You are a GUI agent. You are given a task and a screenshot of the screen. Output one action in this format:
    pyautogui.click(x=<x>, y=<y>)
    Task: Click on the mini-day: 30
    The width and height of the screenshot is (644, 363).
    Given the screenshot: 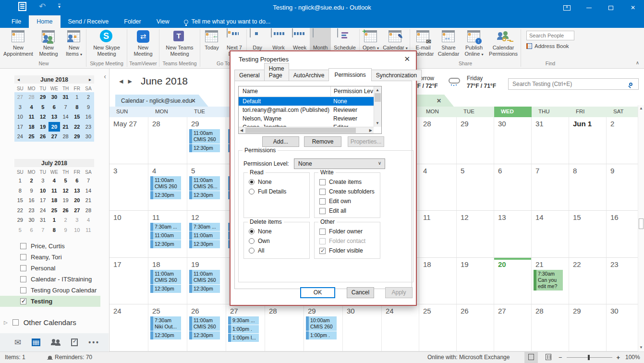 What is the action you would take?
    pyautogui.click(x=32, y=220)
    